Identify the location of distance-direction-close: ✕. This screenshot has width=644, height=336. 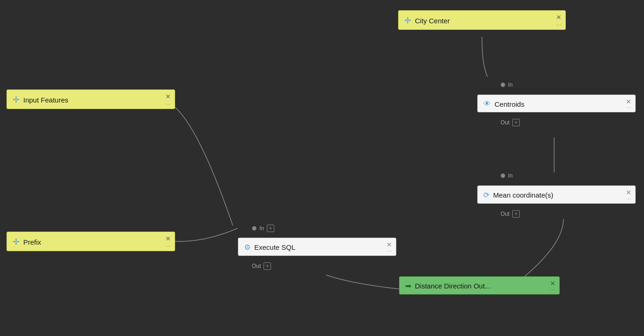
(553, 283).